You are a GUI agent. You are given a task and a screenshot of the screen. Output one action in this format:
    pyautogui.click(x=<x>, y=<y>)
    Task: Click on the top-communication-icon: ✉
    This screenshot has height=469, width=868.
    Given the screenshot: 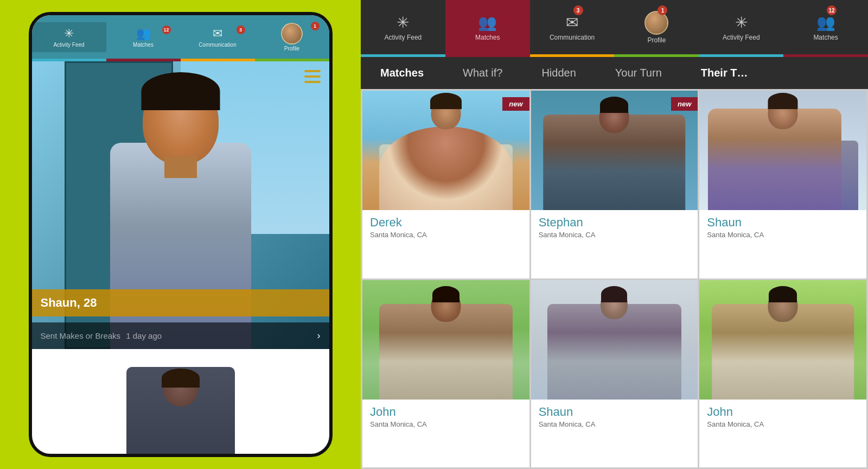 What is the action you would take?
    pyautogui.click(x=572, y=23)
    